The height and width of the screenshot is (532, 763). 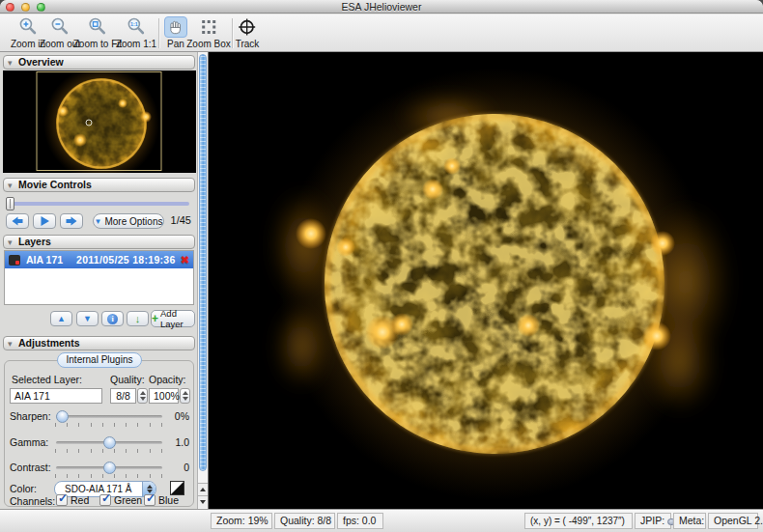 What do you see at coordinates (29, 442) in the screenshot?
I see `gamma-label: Gamma:` at bounding box center [29, 442].